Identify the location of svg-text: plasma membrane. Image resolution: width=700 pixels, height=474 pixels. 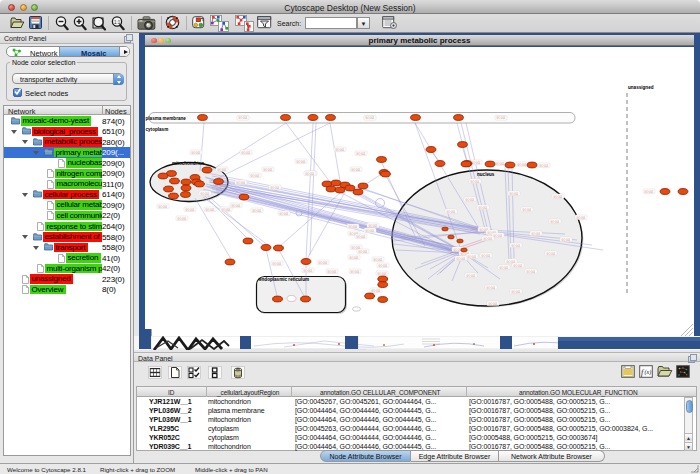
(166, 118).